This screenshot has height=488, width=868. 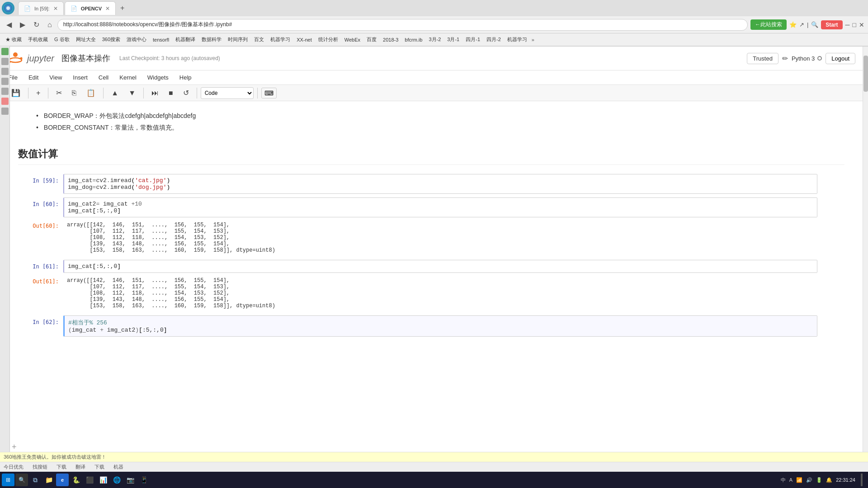 I want to click on bookmark-xxnet: XX-net, so click(x=304, y=40).